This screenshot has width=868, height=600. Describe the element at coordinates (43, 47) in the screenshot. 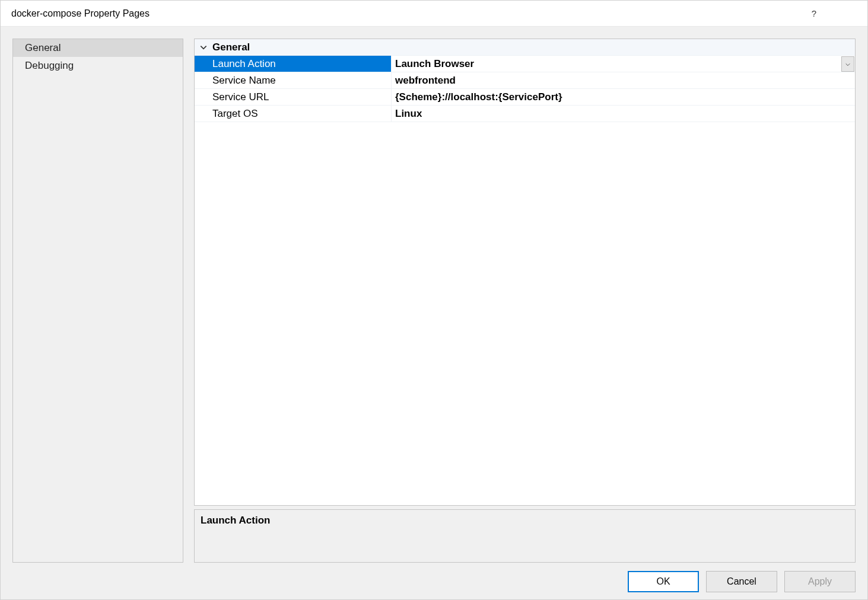

I see `sidebar-item-label: General` at that location.